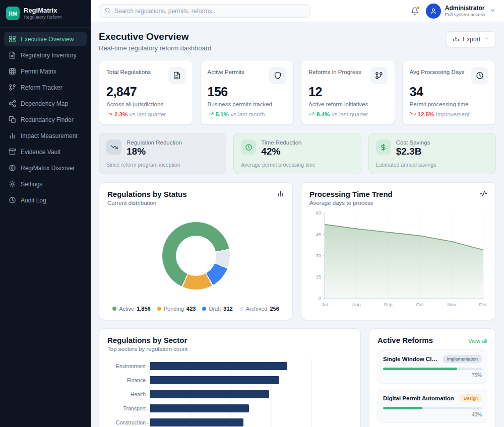 This screenshot has height=427, width=504. What do you see at coordinates (281, 152) in the screenshot?
I see `highlight-value: 42%` at bounding box center [281, 152].